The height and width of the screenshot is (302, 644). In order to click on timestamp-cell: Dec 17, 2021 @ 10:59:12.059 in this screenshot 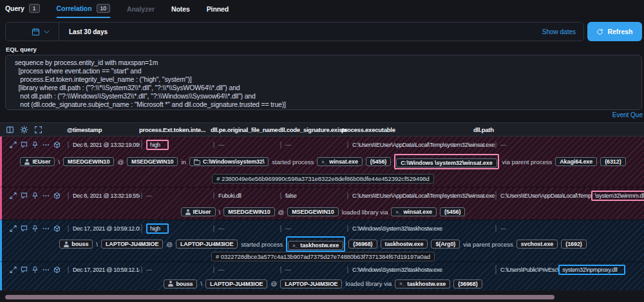, I will do `click(104, 229)`.